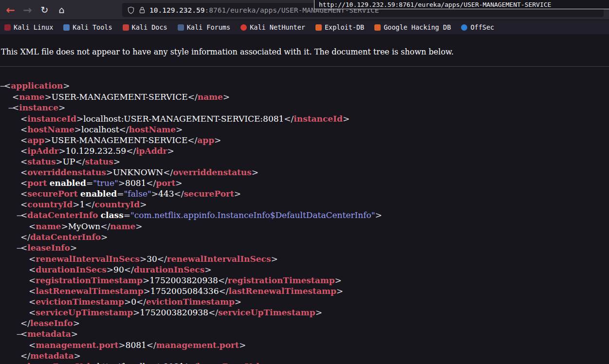 Image resolution: width=609 pixels, height=364 pixels. I want to click on xml-text: MyOwn, so click(84, 226).